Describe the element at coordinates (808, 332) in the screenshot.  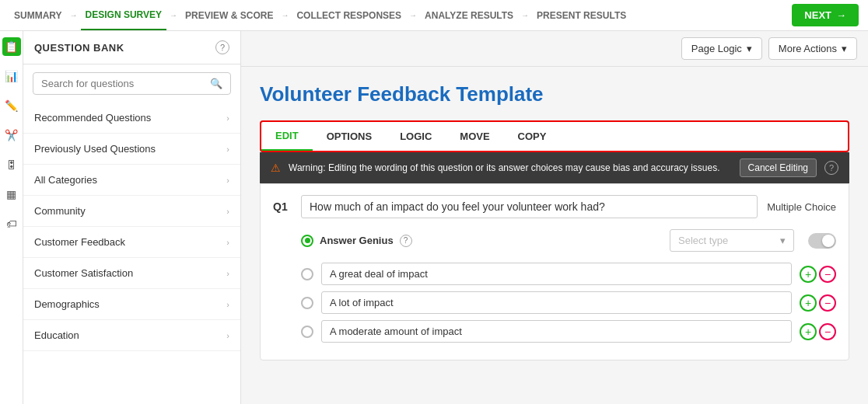
I see `add-answer-button-3: +` at that location.